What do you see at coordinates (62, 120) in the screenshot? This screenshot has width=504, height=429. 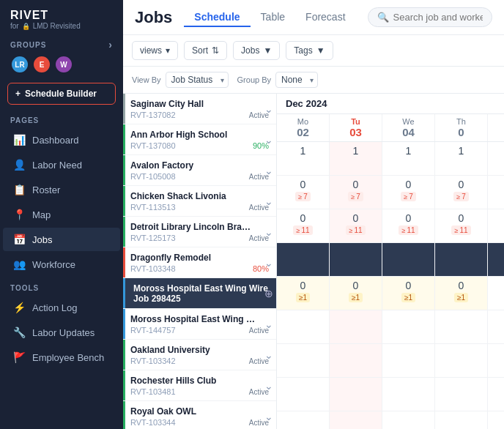 I see `pages-section-label: PAGES` at bounding box center [62, 120].